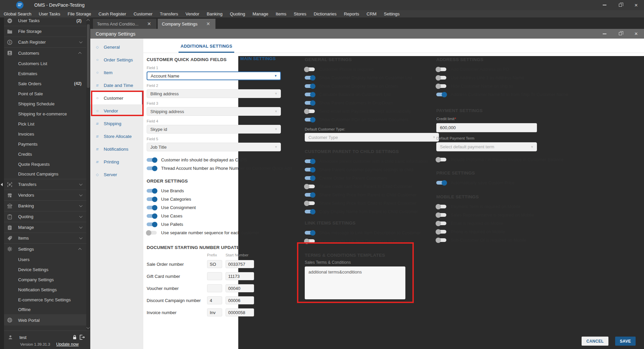 This screenshot has width=644, height=349. What do you see at coordinates (441, 223) in the screenshot?
I see `email-mobile-toggle` at bounding box center [441, 223].